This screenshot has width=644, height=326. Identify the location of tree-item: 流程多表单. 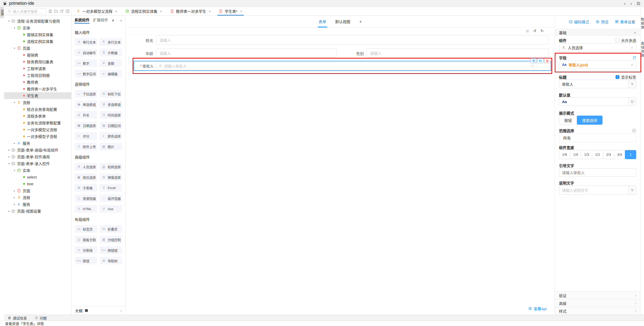
(38, 116).